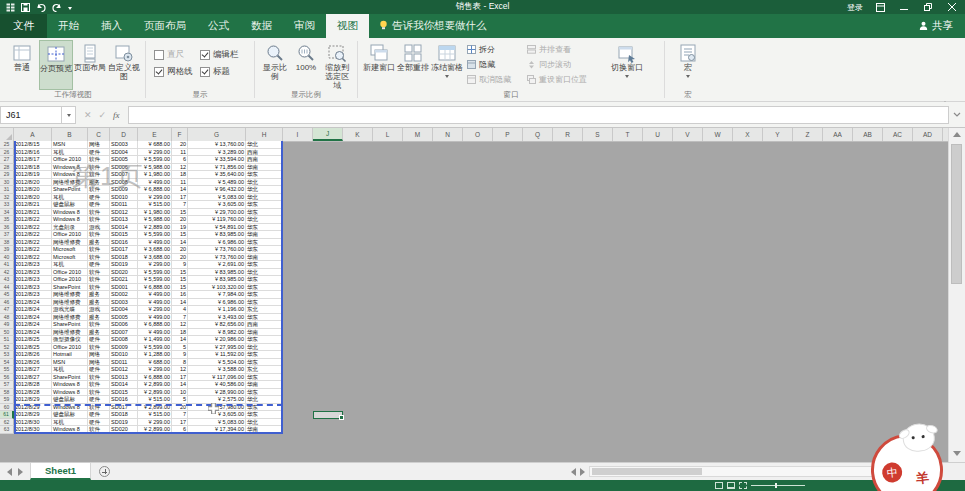  What do you see at coordinates (494, 64) in the screenshot?
I see `hide-button: 隐藏` at bounding box center [494, 64].